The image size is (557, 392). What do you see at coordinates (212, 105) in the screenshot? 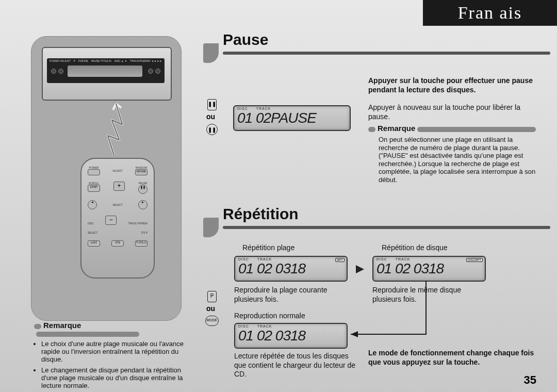
I see `pause-key-icon: ❚❚` at bounding box center [212, 105].